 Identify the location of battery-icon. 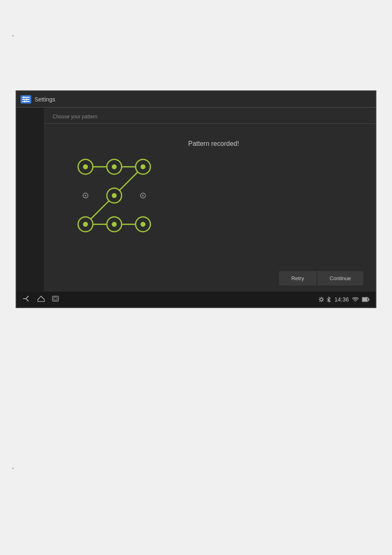
(366, 299).